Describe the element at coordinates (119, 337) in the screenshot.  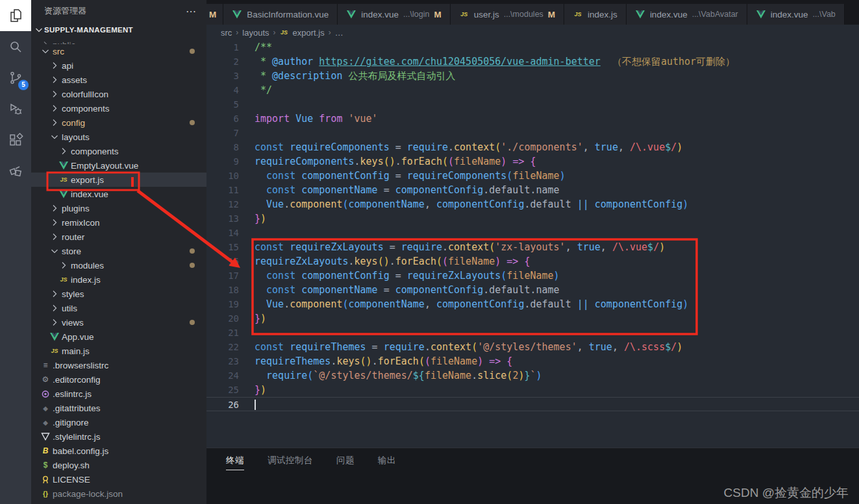
I see `tree-item-App.vue: App.vue` at that location.